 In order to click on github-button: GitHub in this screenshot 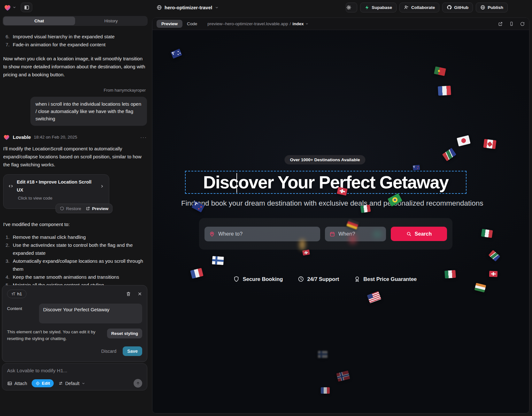, I will do `click(458, 8)`.